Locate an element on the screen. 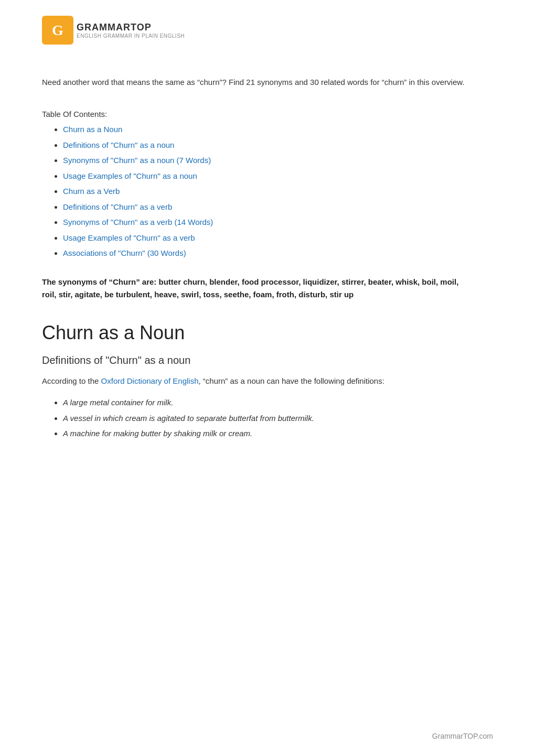 The height and width of the screenshot is (756, 535). toc-link: Churn as a Noun is located at coordinates (92, 129).